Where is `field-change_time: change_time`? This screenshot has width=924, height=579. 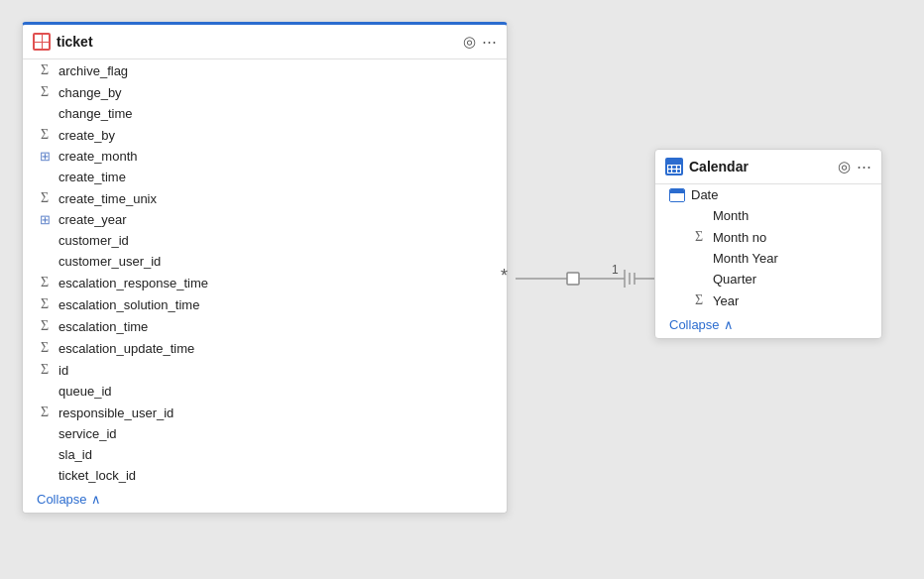 field-change_time: change_time is located at coordinates (265, 113).